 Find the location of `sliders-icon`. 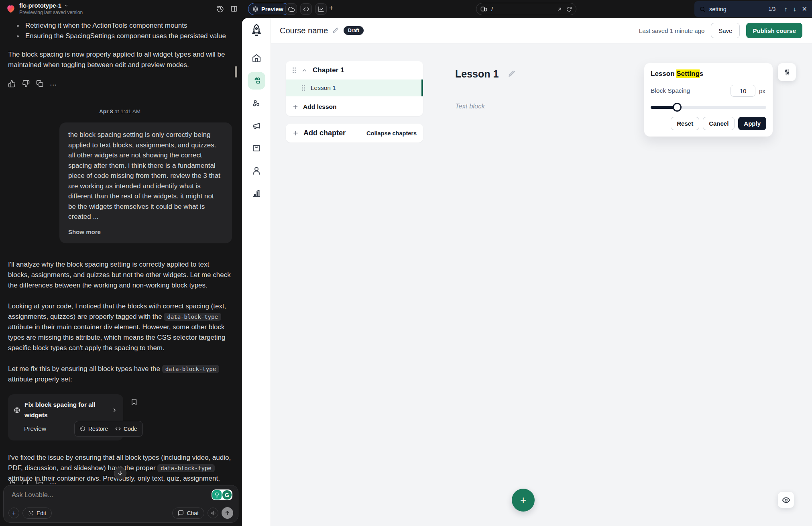

sliders-icon is located at coordinates (787, 72).